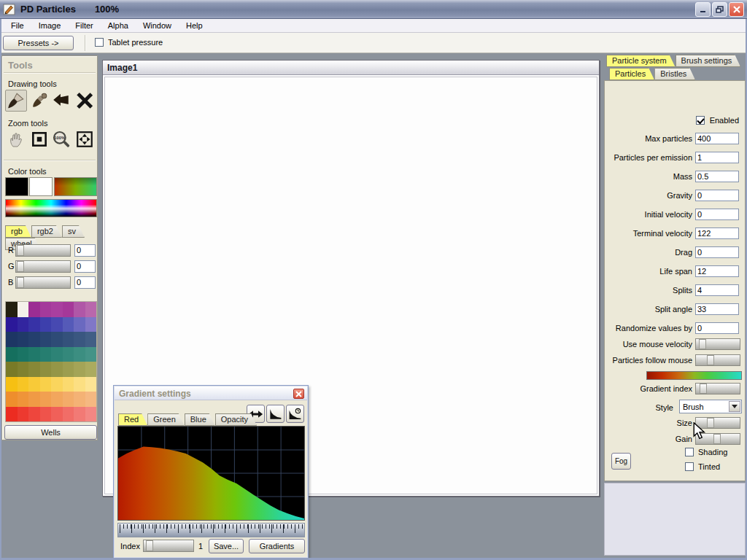 The height and width of the screenshot is (560, 747). What do you see at coordinates (39, 139) in the screenshot?
I see `fit-view-button` at bounding box center [39, 139].